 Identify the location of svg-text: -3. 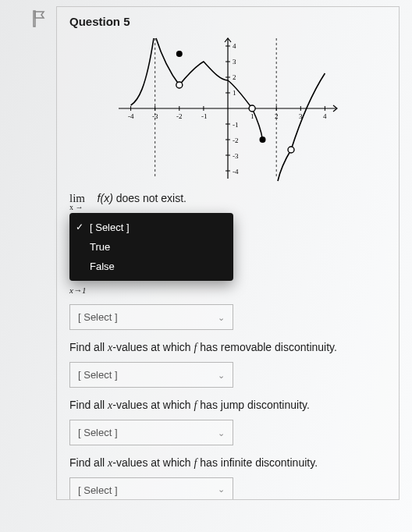
(236, 156).